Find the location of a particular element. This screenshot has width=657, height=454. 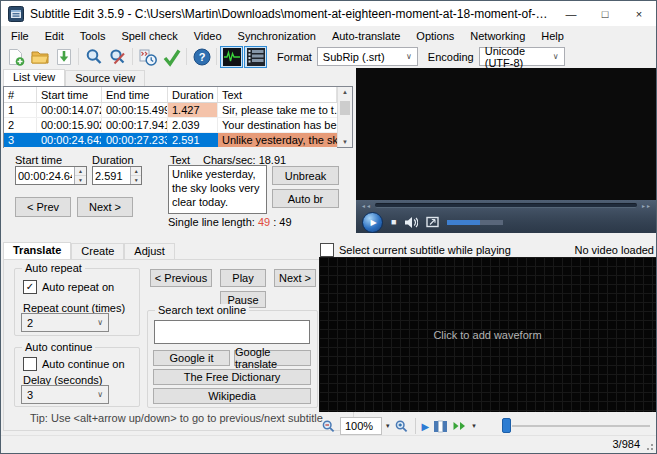

table-row: 1 00:00:14.072 00:00:15.499 1.427 Sir, p… is located at coordinates (170, 110).